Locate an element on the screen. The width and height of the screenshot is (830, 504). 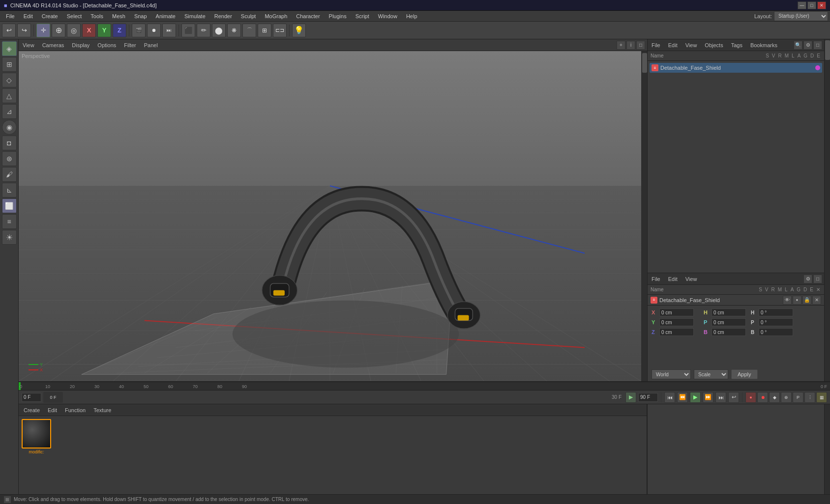
col-m: M is located at coordinates (787, 56).